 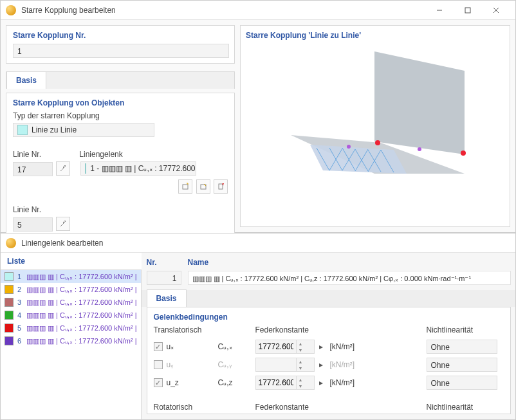 What do you see at coordinates (22, 289) in the screenshot?
I see `list-item-index: 2` at bounding box center [22, 289].